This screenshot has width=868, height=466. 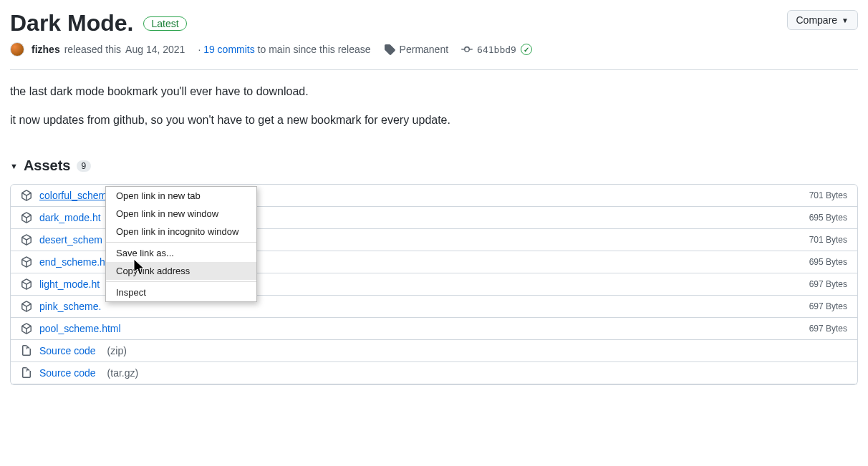 I want to click on asset-left: dark_mode.ht, so click(x=61, y=218).